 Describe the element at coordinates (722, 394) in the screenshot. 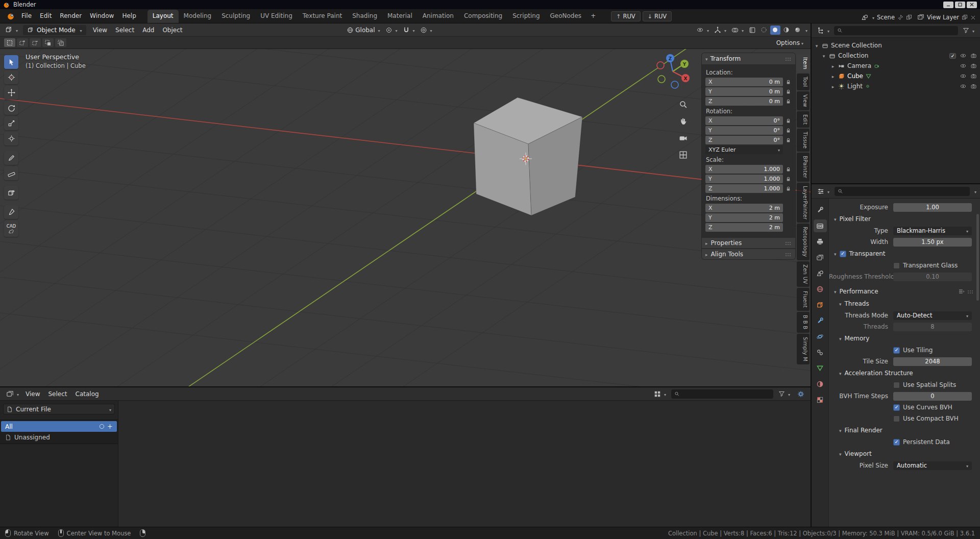

I see `asset-search-box` at that location.